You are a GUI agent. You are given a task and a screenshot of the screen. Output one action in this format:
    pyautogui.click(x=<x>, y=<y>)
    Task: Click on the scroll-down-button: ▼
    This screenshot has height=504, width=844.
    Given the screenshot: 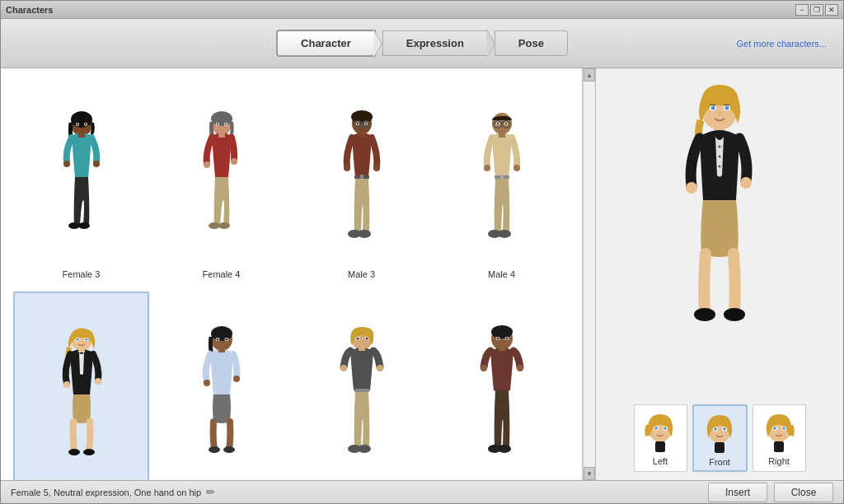 What is the action you would take?
    pyautogui.click(x=589, y=474)
    